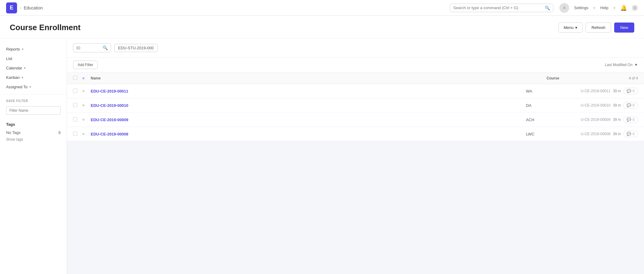 This screenshot has height=274, width=644. What do you see at coordinates (12, 8) in the screenshot?
I see `app-logo: E` at bounding box center [12, 8].